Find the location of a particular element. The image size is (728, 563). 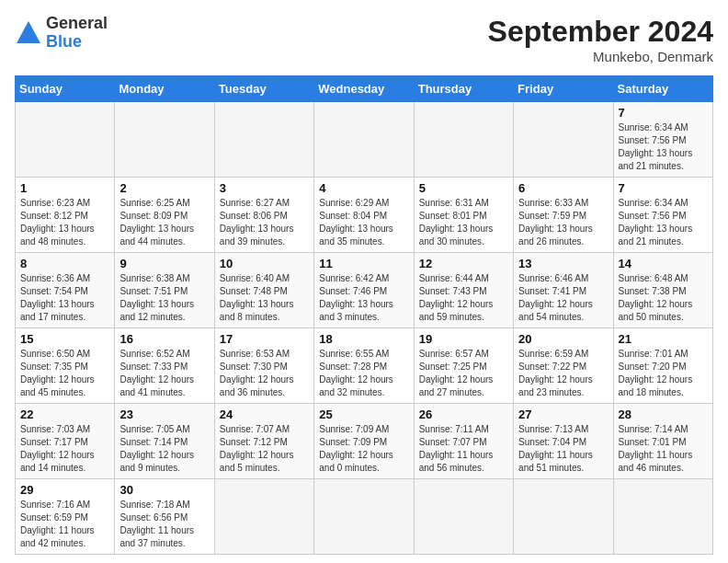

day-number: 30 is located at coordinates (164, 489).